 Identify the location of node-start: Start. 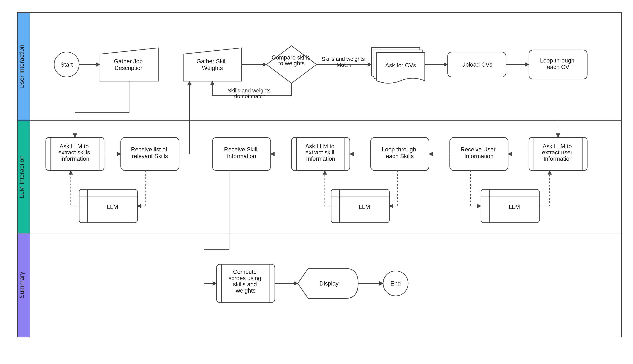
(67, 64).